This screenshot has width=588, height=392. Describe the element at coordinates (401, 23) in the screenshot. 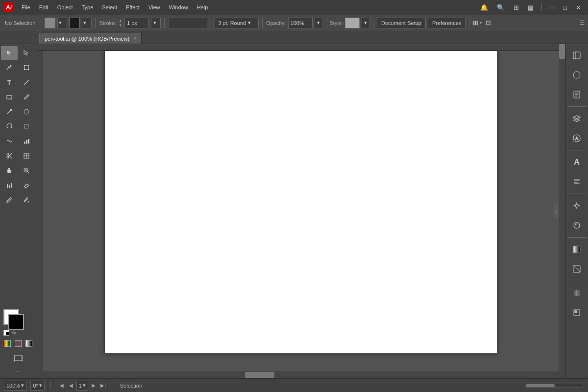

I see `document-setup-button: Document Setup` at that location.